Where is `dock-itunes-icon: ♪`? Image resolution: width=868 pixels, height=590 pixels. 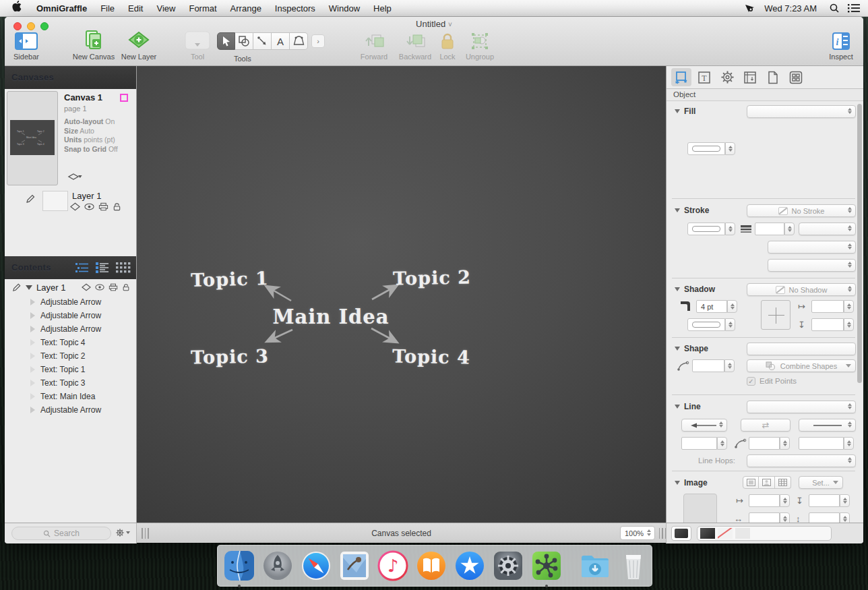 dock-itunes-icon: ♪ is located at coordinates (393, 566).